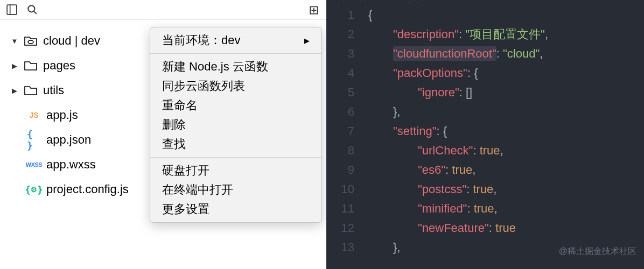 Image resolution: width=644 pixels, height=269 pixels. Describe the element at coordinates (506, 15) in the screenshot. I see `code-line: {` at that location.